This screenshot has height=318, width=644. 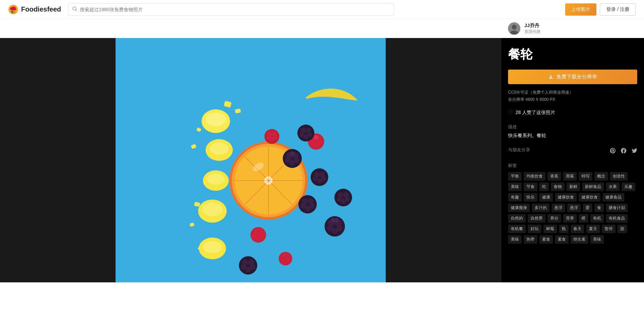 What do you see at coordinates (617, 219) in the screenshot?
I see `tag-item: 有机食品` at bounding box center [617, 219].